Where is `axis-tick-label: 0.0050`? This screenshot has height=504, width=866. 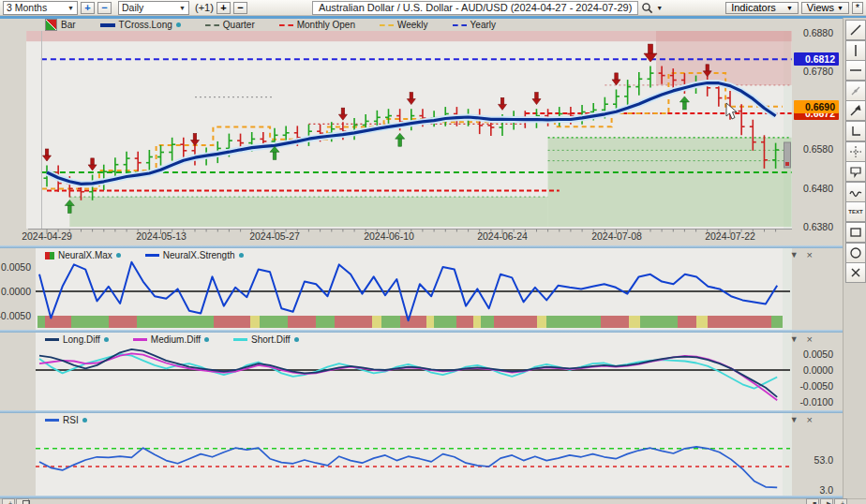 axis-tick-label: 0.0050 is located at coordinates (16, 267).